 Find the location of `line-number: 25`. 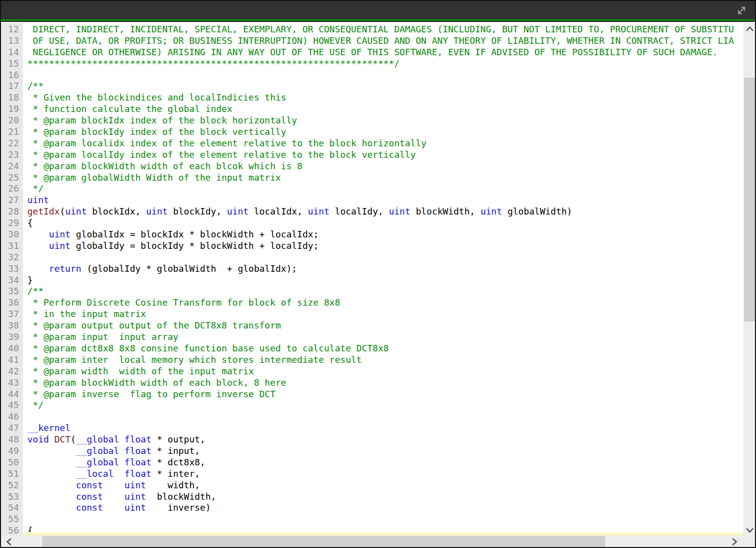

line-number: 25 is located at coordinates (12, 178).